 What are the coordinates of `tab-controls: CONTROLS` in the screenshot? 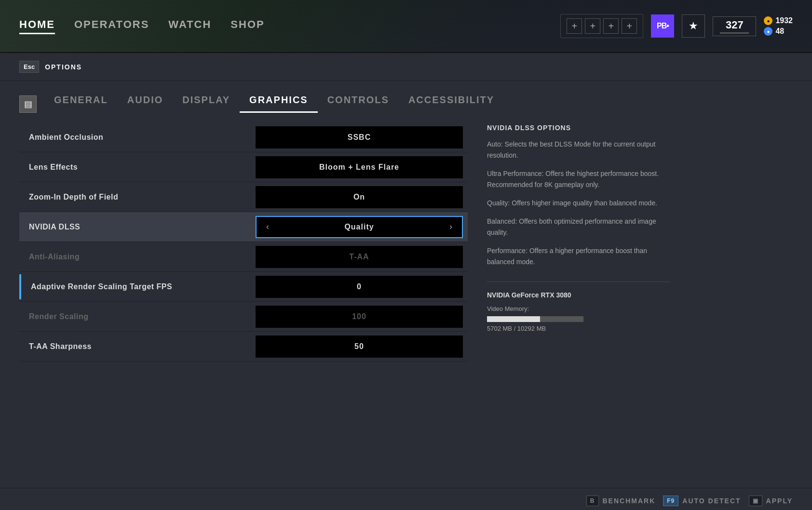 It's located at (358, 102).